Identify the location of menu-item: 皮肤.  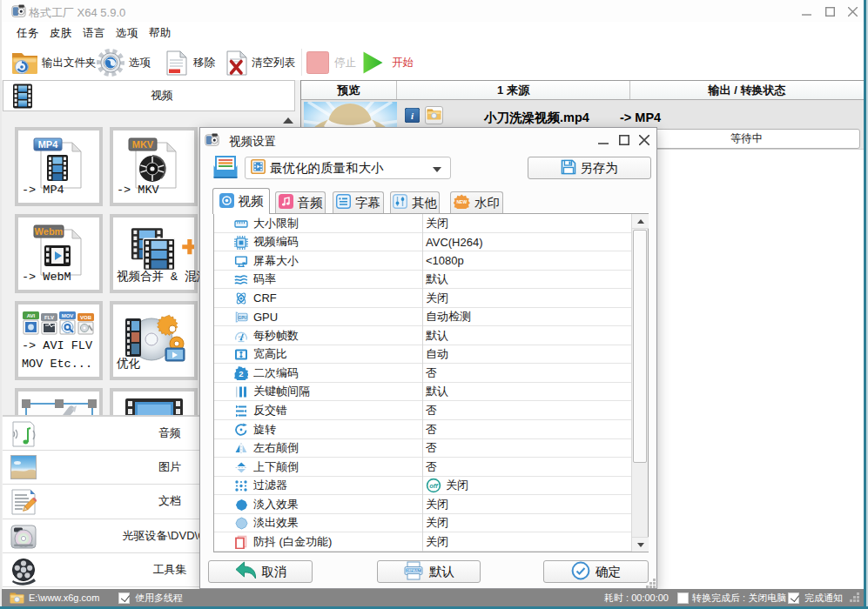
(61, 33).